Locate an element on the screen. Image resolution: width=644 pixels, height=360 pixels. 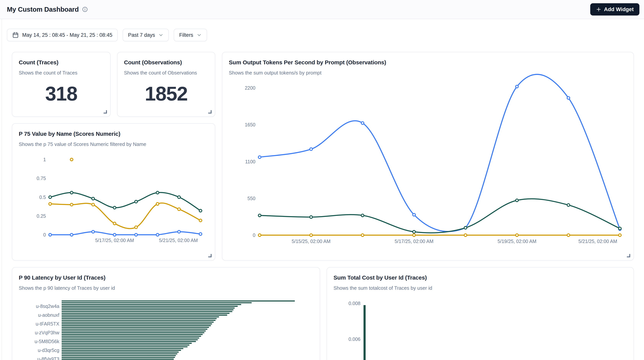
filters-button: Filters is located at coordinates (190, 35).